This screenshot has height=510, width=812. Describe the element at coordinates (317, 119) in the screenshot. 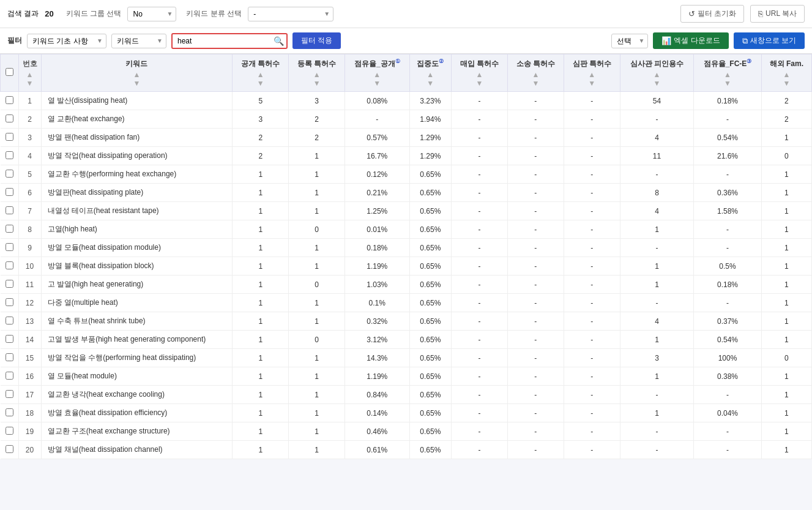

I see `row-reg-patent: 2` at that location.